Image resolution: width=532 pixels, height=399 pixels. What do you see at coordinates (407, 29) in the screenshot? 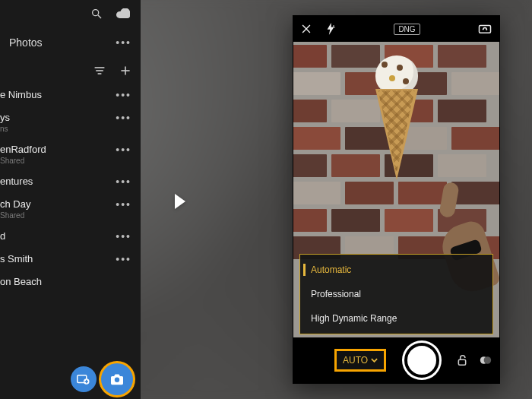
I see `dng-badge: DNG` at bounding box center [407, 29].